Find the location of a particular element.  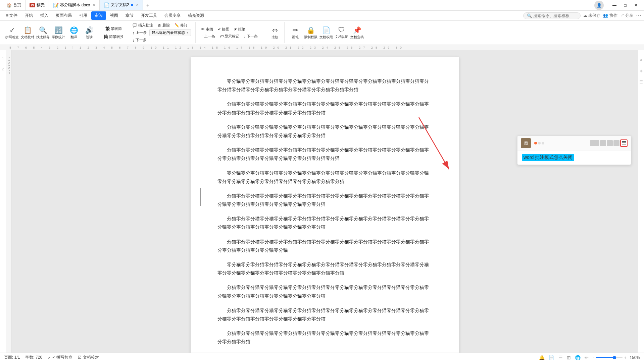

tab-home-label: 首页 is located at coordinates (17, 5).